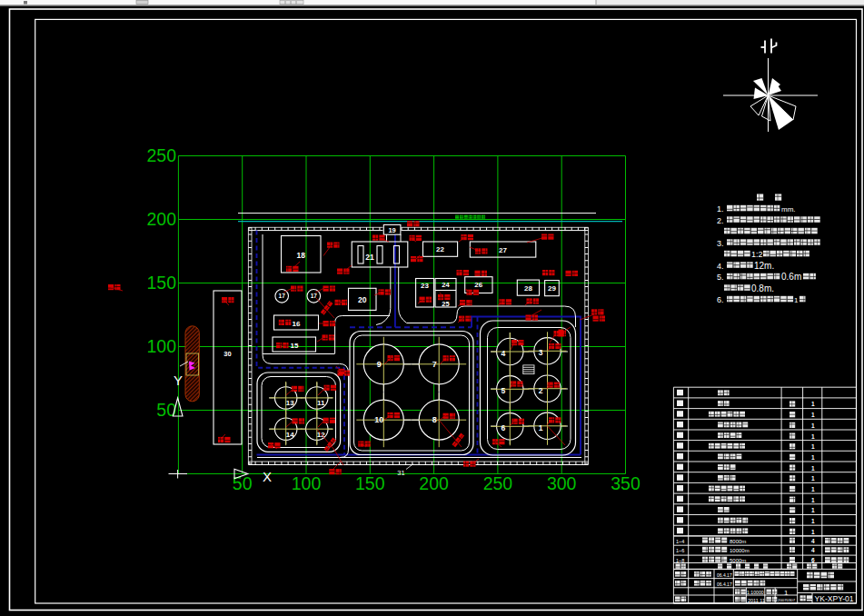 This screenshot has width=864, height=616. Describe the element at coordinates (445, 285) in the screenshot. I see `svg-text: 24` at that location.